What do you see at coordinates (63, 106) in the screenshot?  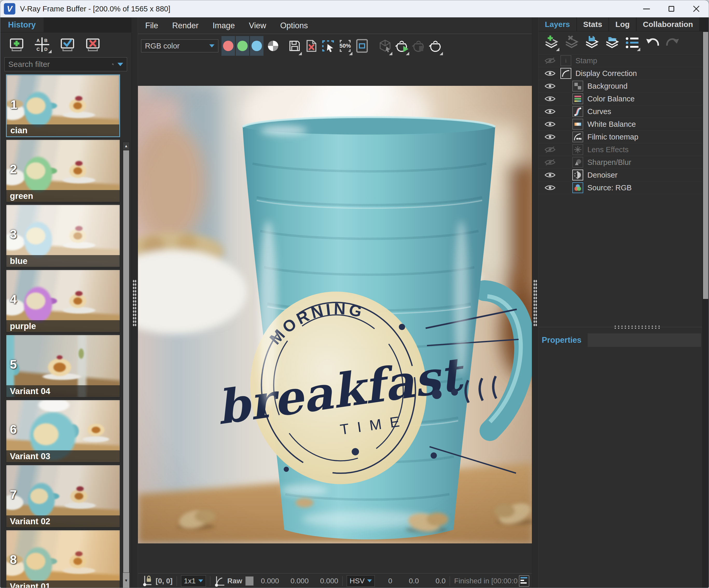 I see `history-item: 1 cian` at bounding box center [63, 106].